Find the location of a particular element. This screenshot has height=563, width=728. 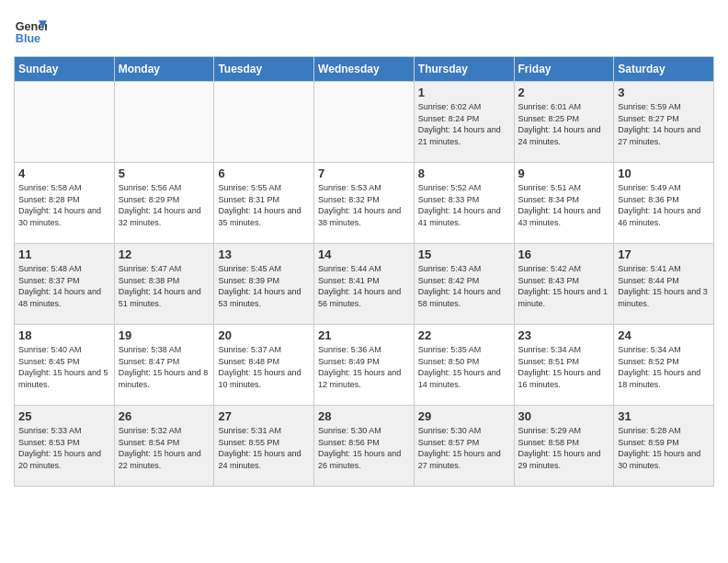

week-row-3: 11Sunrise: 5:48 AM Sunset: 8:37 PM Dayli… is located at coordinates (364, 284).